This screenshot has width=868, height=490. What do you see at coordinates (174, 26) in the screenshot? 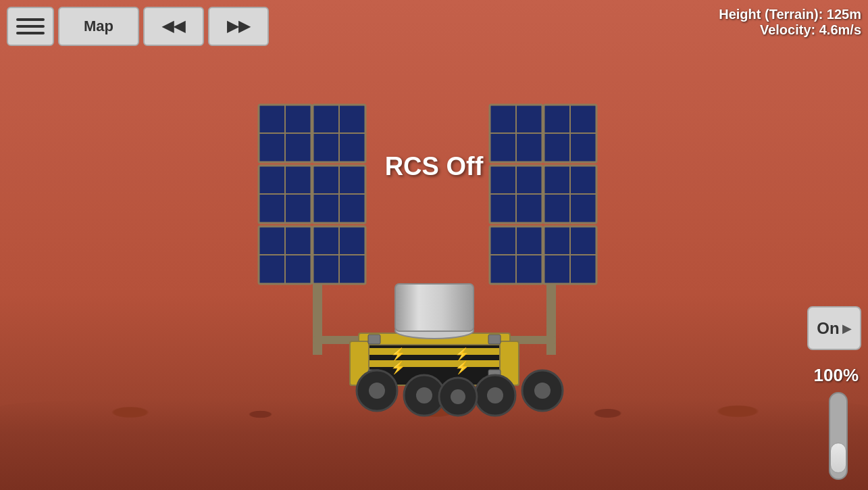
I see `rewind-button: ◀◀` at bounding box center [174, 26].